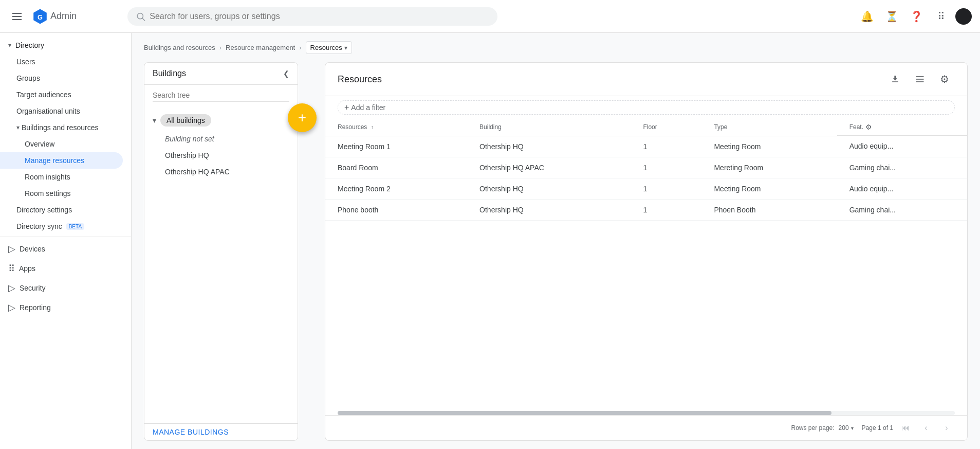 Image resolution: width=980 pixels, height=449 pixels. I want to click on buildings-search, so click(221, 96).